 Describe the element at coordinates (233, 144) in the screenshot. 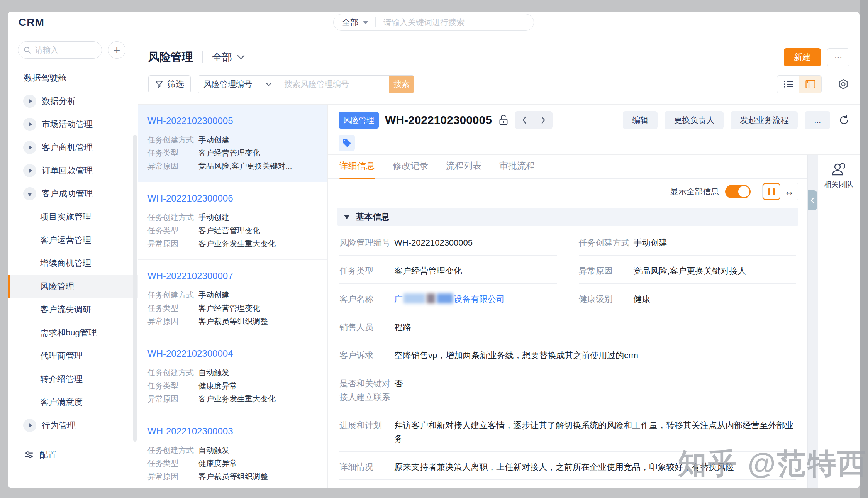

I see `list-item: WH-2022102300005 任务创建方式手动创建 任务类型客户经营管理变化…` at that location.